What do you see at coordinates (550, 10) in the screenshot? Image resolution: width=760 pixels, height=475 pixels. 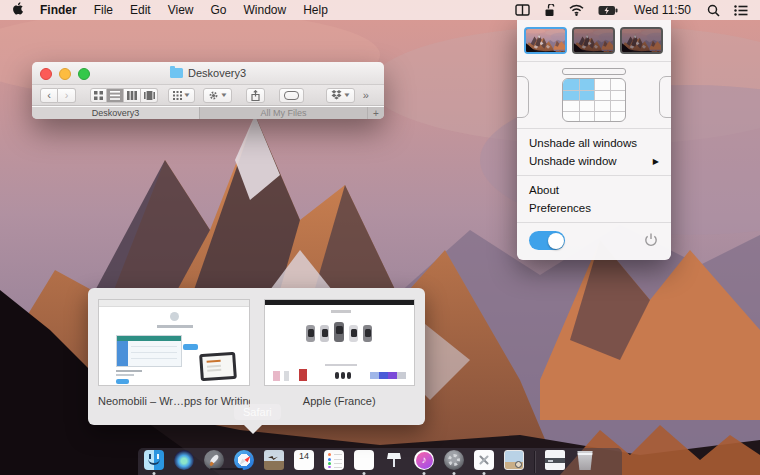 I see `unlocked-padlock-icon` at bounding box center [550, 10].